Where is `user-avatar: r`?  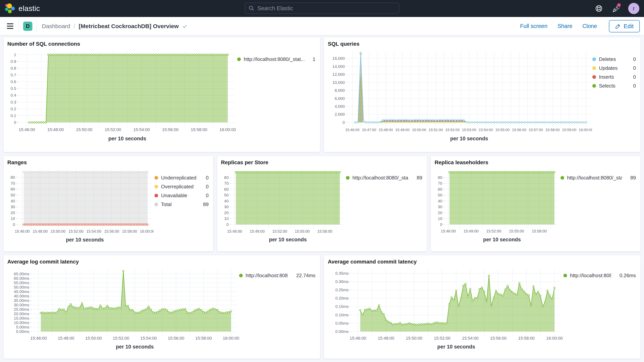 user-avatar: r is located at coordinates (634, 8).